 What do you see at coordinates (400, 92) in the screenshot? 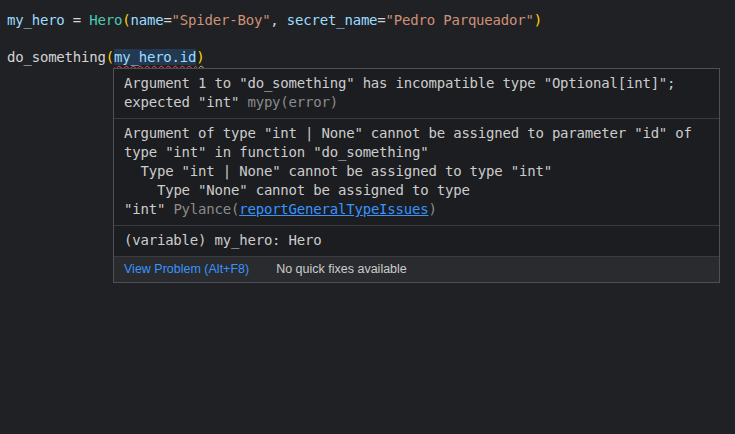
I see `mypy-diagnostic-message: Argument 1 to "do_something" has incompa…` at bounding box center [400, 92].